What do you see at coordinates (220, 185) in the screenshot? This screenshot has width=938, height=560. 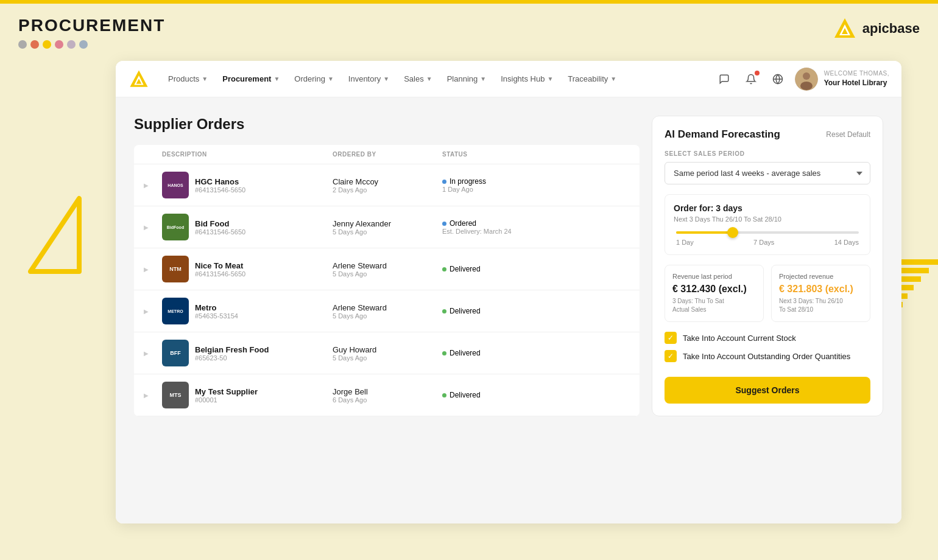 I see `supplier-info: HGC Hanos #64131546-5650` at bounding box center [220, 185].